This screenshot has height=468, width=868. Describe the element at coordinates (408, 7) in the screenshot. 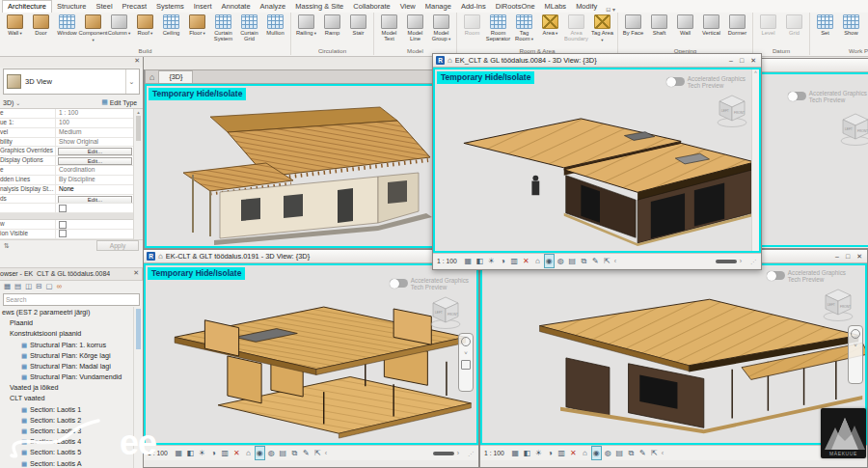

I see `ribbon-tab: View` at that location.